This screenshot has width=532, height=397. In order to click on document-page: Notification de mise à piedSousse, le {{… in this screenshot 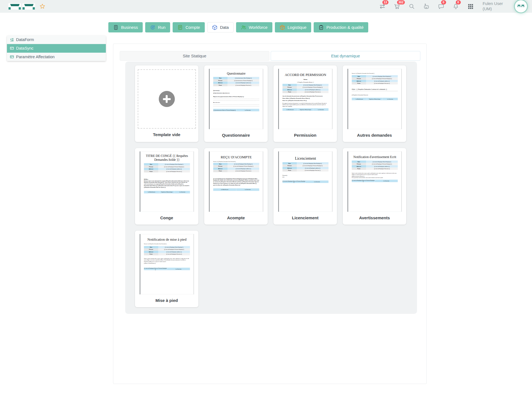, I will do `click(167, 264)`.